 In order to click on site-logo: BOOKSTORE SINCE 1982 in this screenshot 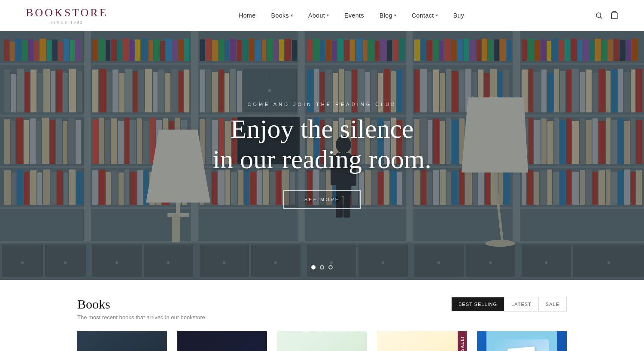, I will do `click(67, 15)`.